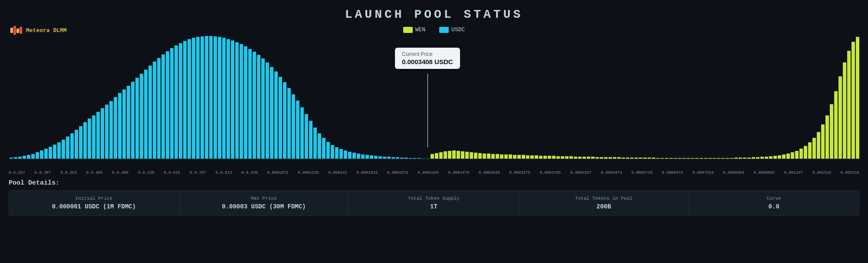 Image resolution: width=868 pixels, height=263 pixels. I want to click on legend-item-wen: WEN, so click(414, 29).